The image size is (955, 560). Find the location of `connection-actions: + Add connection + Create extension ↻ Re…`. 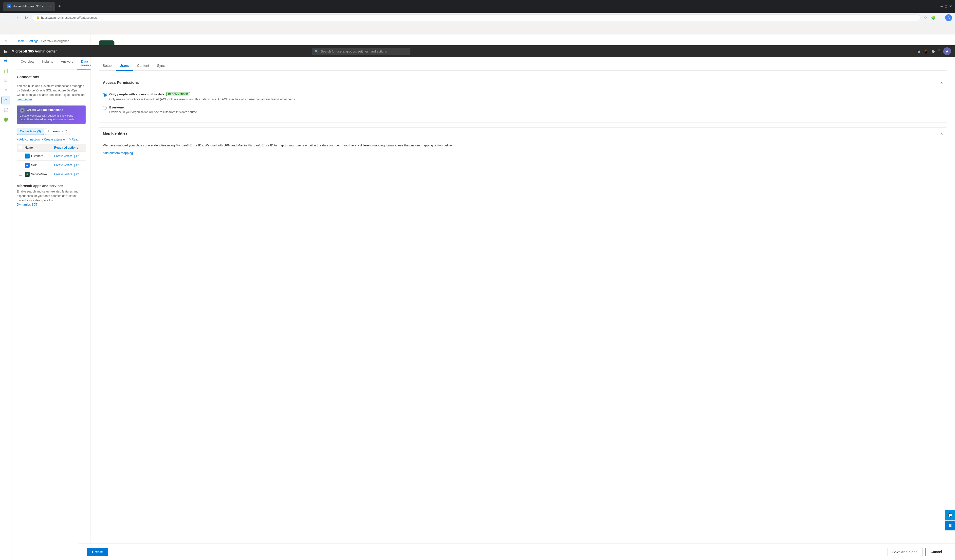

connection-actions: + Add connection + Create extension ↻ Re… is located at coordinates (51, 139).